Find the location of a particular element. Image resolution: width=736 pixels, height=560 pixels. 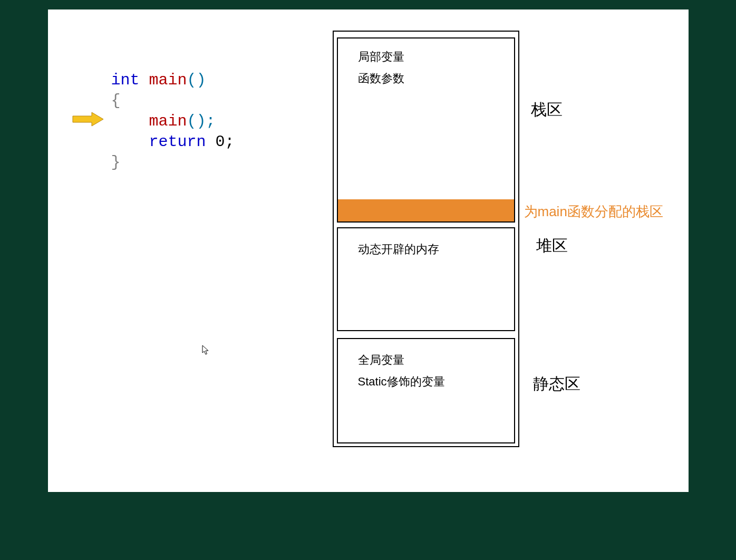

open-brace: { is located at coordinates (116, 101).